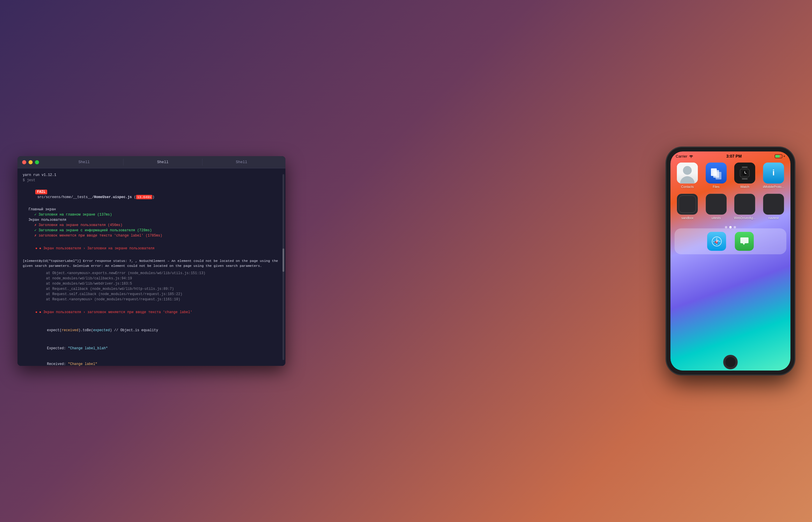  Describe the element at coordinates (716, 173) in the screenshot. I see `files-icon-svg` at that location.